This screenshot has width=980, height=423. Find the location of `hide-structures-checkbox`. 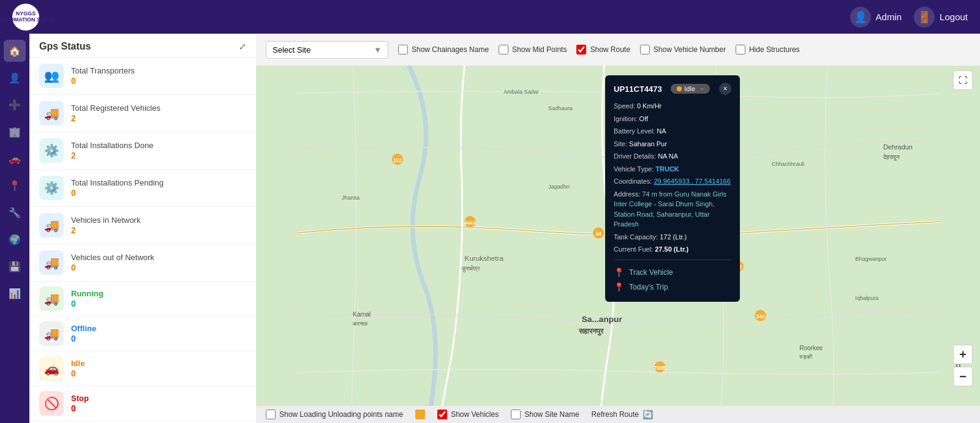

hide-structures-checkbox is located at coordinates (741, 50).